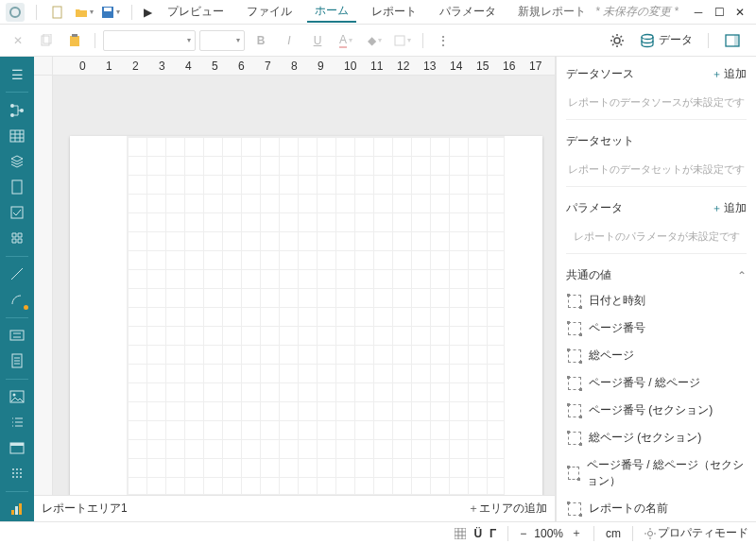 The height and width of the screenshot is (544, 756). I want to click on ruler-mark: 0, so click(83, 66).